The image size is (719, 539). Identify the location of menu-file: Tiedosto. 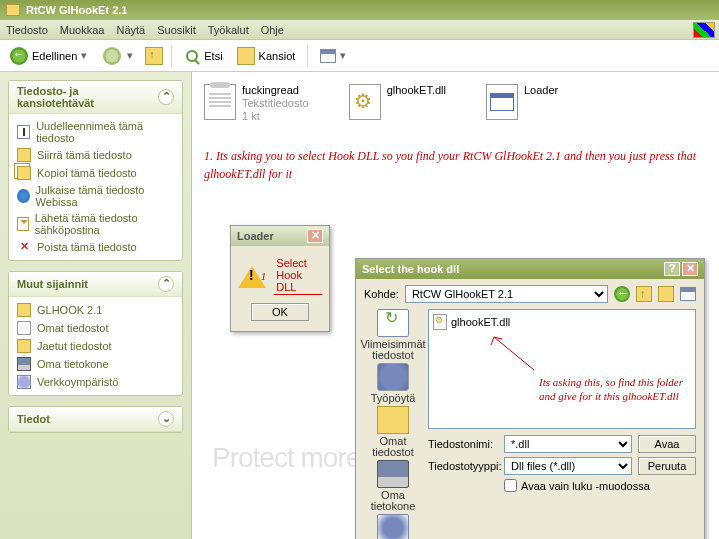
(27, 30).